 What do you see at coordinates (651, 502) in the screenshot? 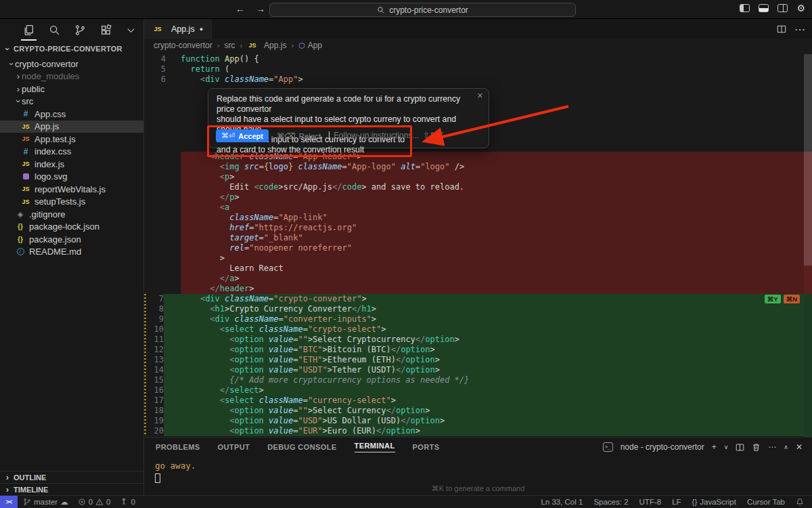
I see `encoding: UTF-8` at bounding box center [651, 502].